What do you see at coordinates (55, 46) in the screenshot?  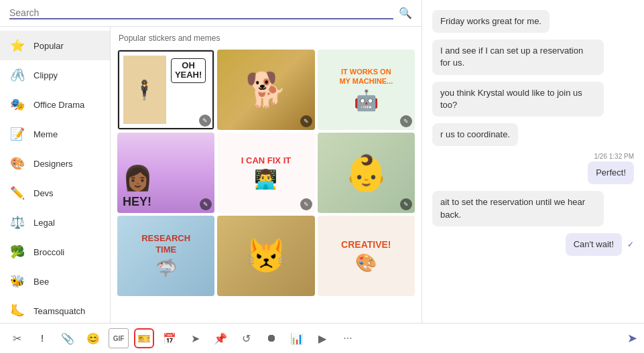 I see `sidebar-item-popular: ⭐ Popular` at bounding box center [55, 46].